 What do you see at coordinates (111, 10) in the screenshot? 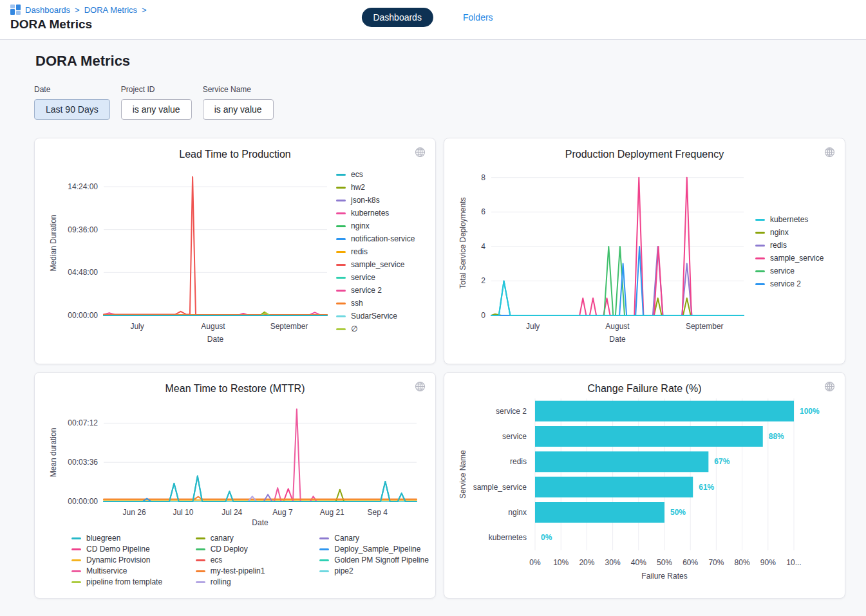
I see `breadcrumb-link: DORA Metrics` at bounding box center [111, 10].